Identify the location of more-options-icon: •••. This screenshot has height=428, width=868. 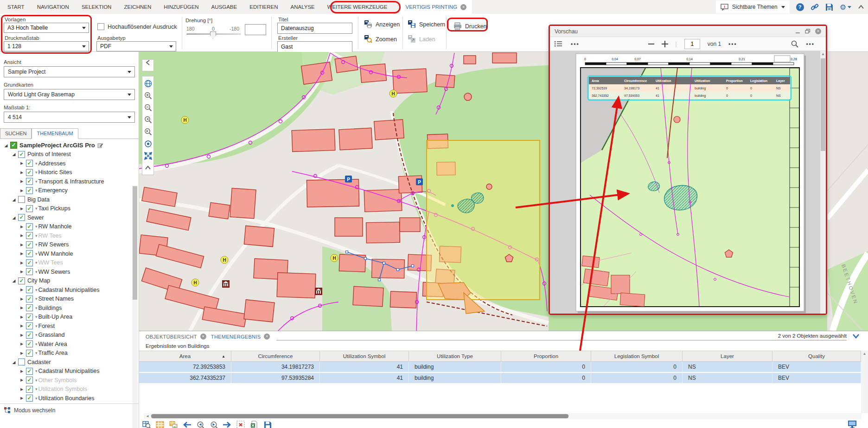
(575, 44).